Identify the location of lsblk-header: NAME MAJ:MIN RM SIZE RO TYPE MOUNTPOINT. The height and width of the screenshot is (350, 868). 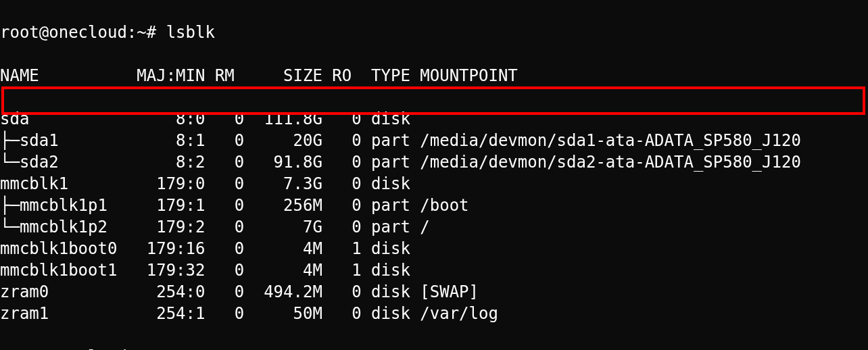
(434, 76).